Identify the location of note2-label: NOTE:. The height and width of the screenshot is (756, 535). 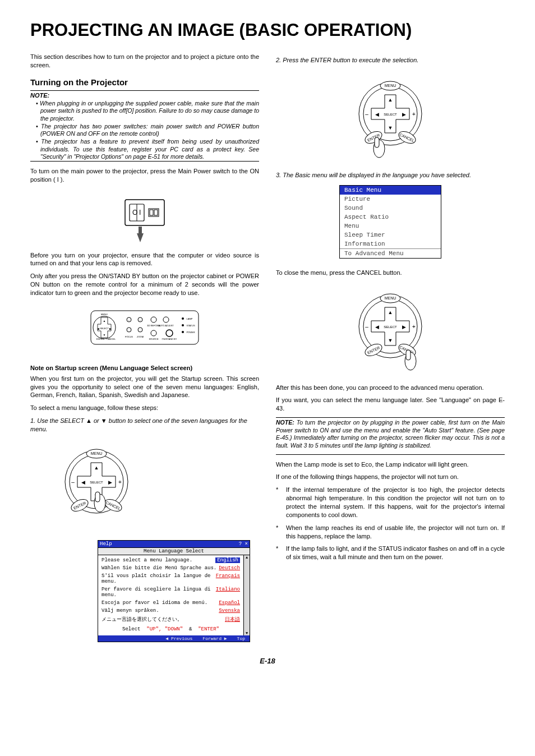
(285, 422).